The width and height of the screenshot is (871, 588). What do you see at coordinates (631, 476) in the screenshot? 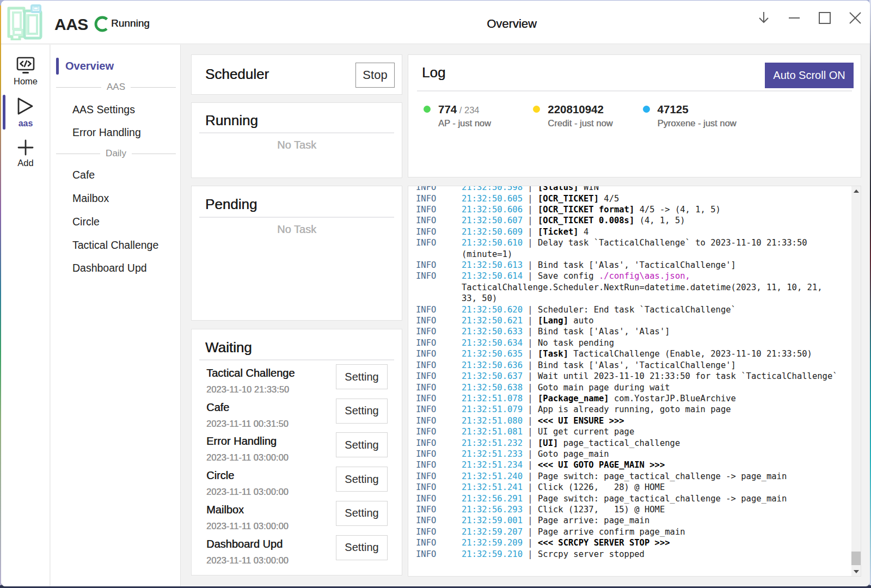
I see `log-row: INFO 21:32:51.240 | Page switch: page_ta…` at bounding box center [631, 476].